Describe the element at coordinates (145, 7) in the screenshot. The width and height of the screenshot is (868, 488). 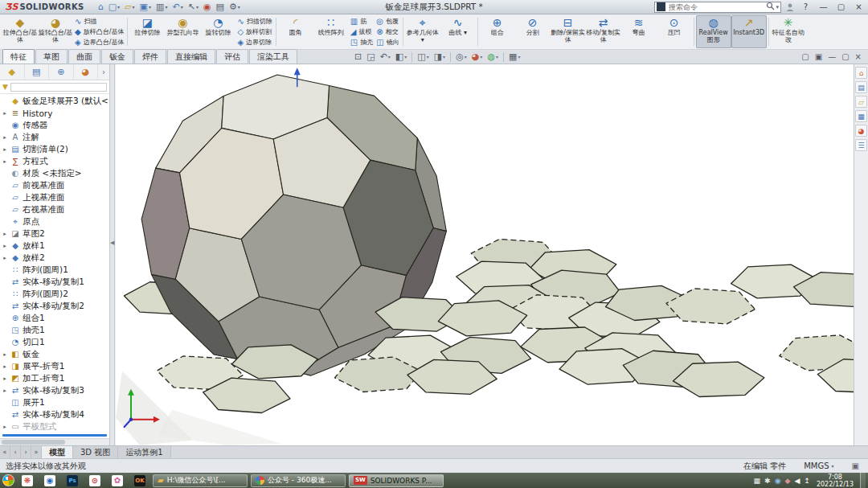
I see `save-button: ▣▾` at that location.